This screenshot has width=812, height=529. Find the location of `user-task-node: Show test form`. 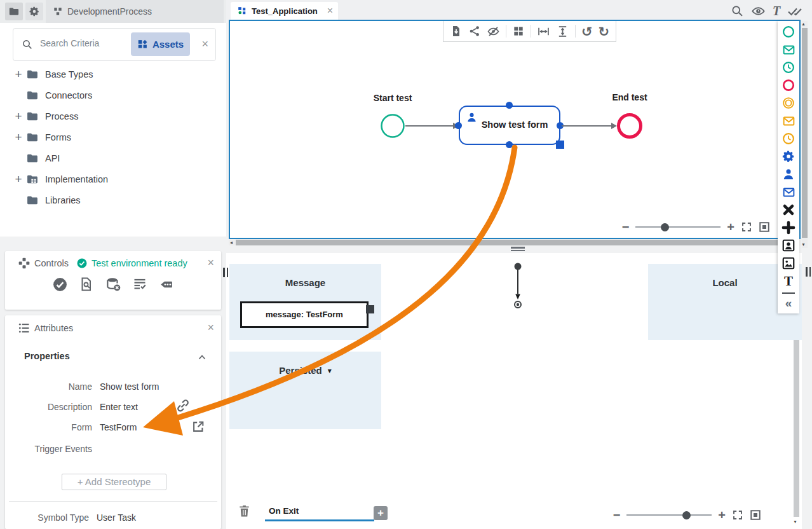

user-task-node: Show test form is located at coordinates (510, 125).